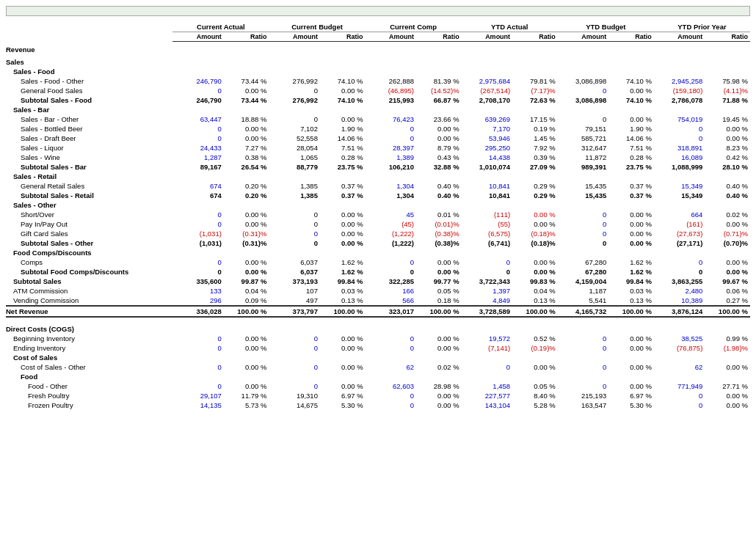 Image resolution: width=756 pixels, height=553 pixels. I want to click on table-row: Fresh Poultry29,10711.79 %19,3106.97 %00…, so click(378, 396).